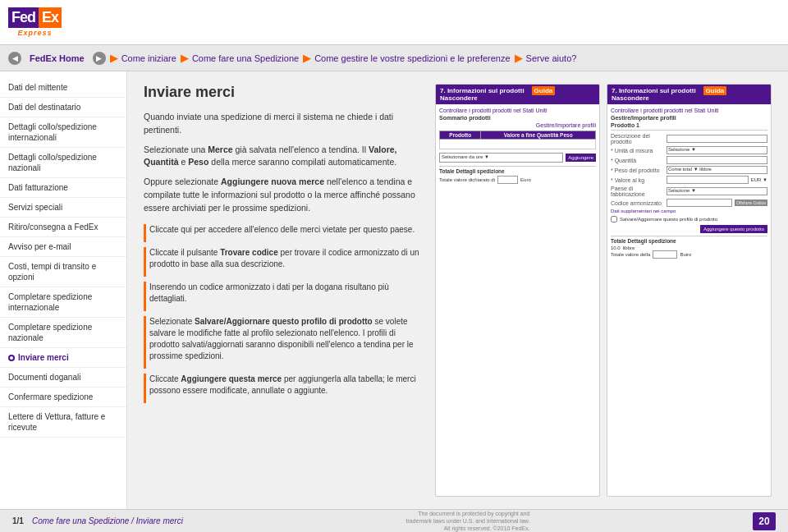 This screenshot has height=532, width=788. Describe the element at coordinates (286, 259) in the screenshot. I see `callout-text-2: Cliccate il pulsante Trovare codice per …` at that location.